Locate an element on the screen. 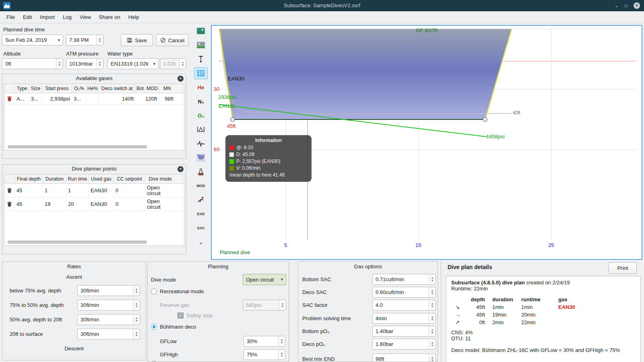  gas-row: A... 3... 2,938psi 3... 140ft 120ft 98ft is located at coordinates (94, 99).